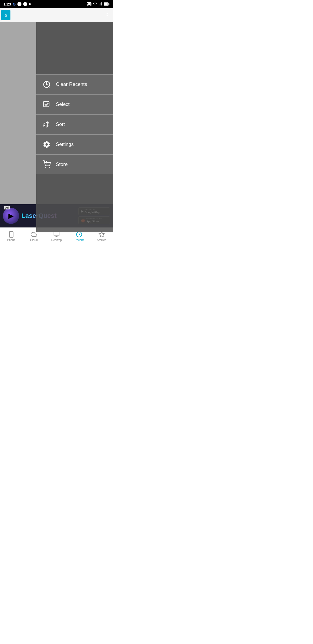 The width and height of the screenshot is (313, 644). I want to click on dot-icon, so click(30, 4).